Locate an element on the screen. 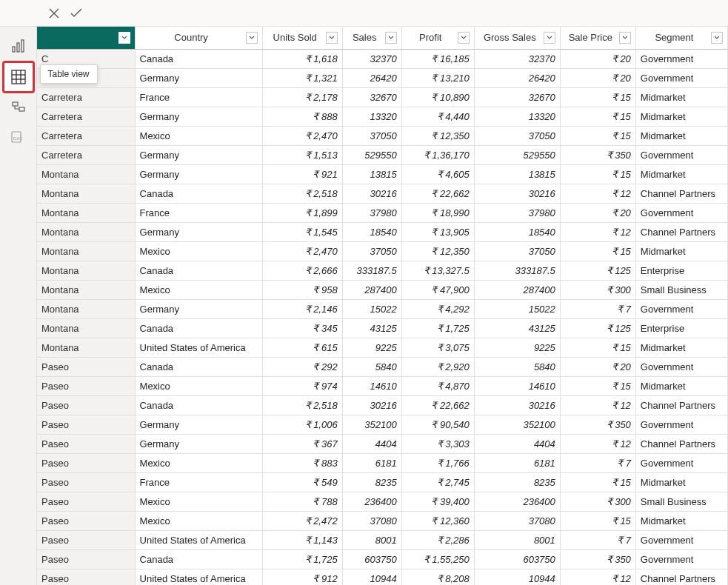 The width and height of the screenshot is (728, 585). column-header-product is located at coordinates (86, 38).